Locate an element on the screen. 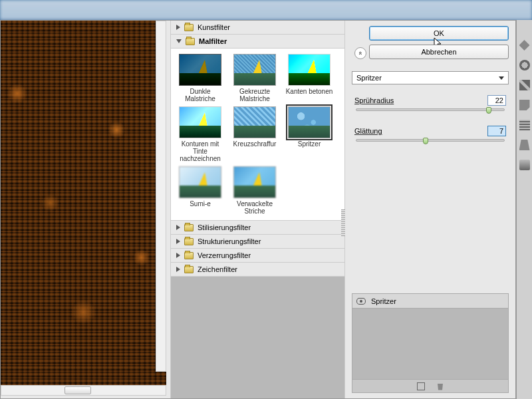 This screenshot has height=399, width=532. category-zeichen: Zeichenfilter is located at coordinates (258, 270).